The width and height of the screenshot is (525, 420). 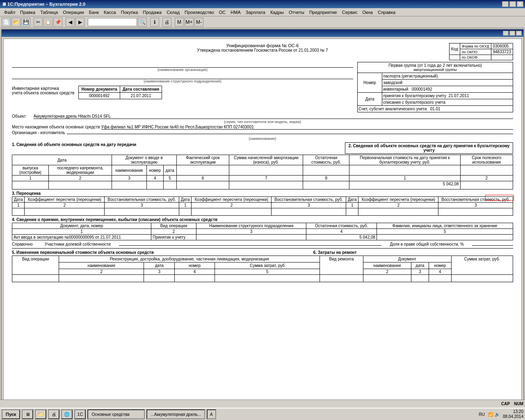 I want to click on s6-naim: наименование, so click(x=387, y=266).